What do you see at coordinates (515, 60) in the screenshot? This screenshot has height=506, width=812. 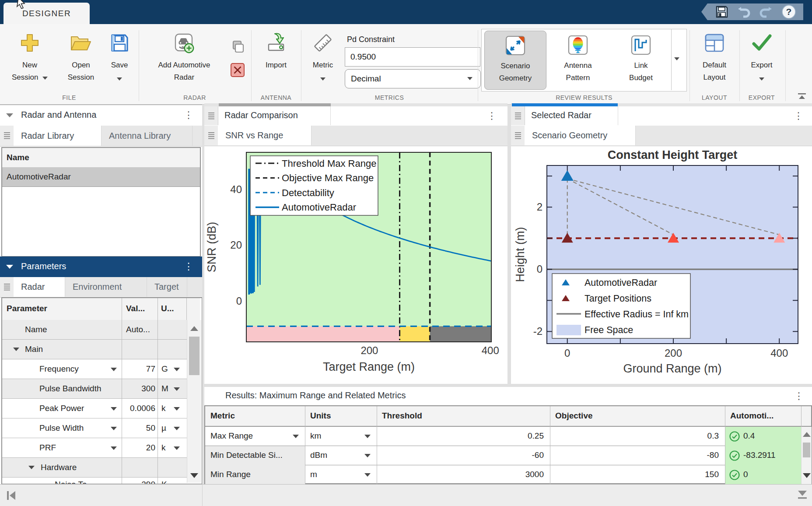 I see `scenario-geometry-button: Scenario Geometry` at bounding box center [515, 60].